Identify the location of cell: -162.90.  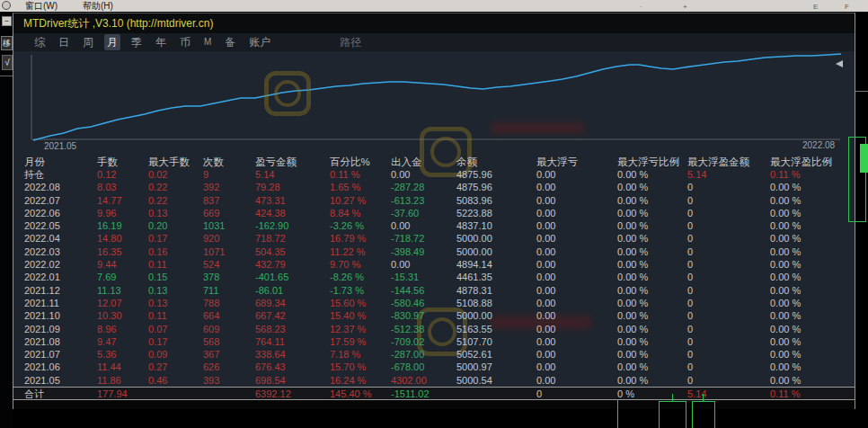
(293, 226).